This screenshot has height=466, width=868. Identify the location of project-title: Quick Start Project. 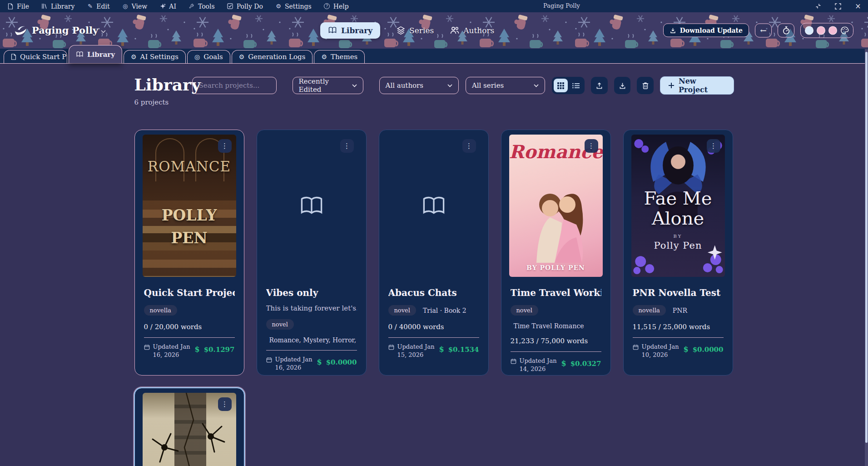
(189, 293).